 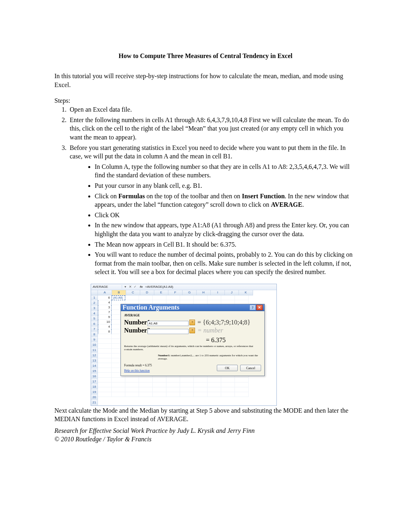 I want to click on cell: 9, so click(x=105, y=317).